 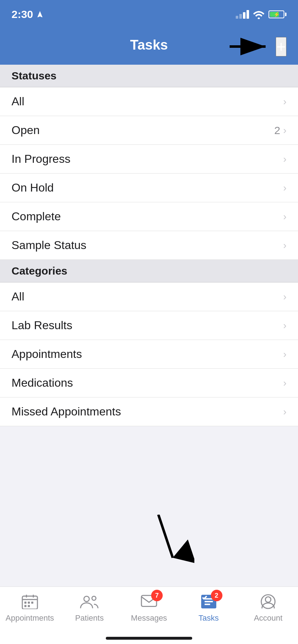 What do you see at coordinates (90, 618) in the screenshot?
I see `patients-label: Patients` at bounding box center [90, 618].